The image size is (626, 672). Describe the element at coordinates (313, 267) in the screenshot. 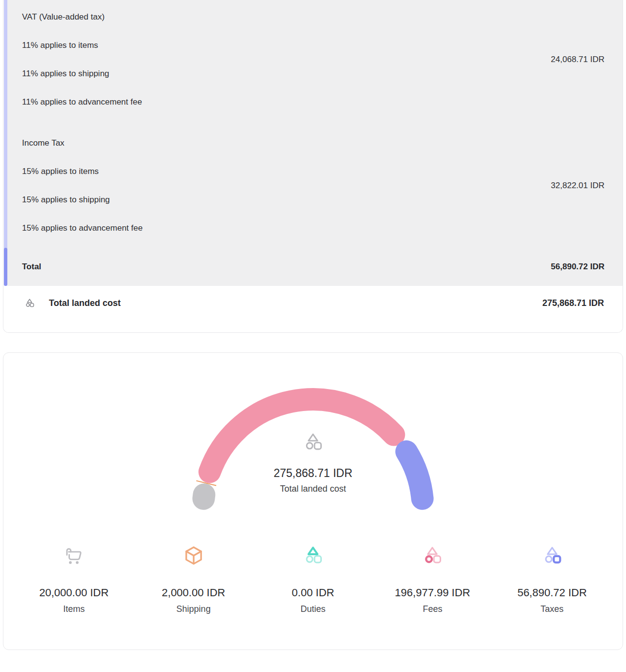

I see `tax-total-row: Total 56,890.72 IDR` at that location.